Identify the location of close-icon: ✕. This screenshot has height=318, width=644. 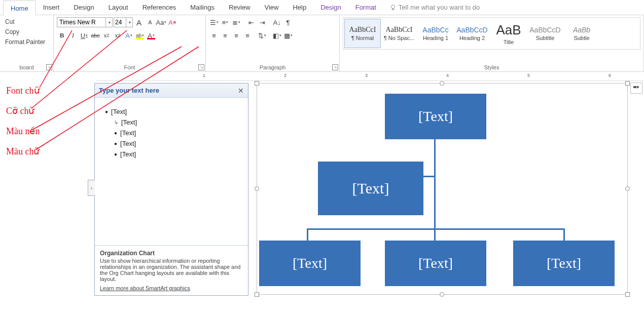
(241, 91).